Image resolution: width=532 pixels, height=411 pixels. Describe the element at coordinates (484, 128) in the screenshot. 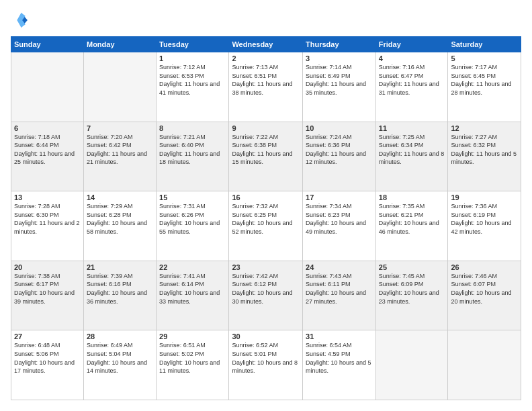

I see `day-number: 12` at that location.